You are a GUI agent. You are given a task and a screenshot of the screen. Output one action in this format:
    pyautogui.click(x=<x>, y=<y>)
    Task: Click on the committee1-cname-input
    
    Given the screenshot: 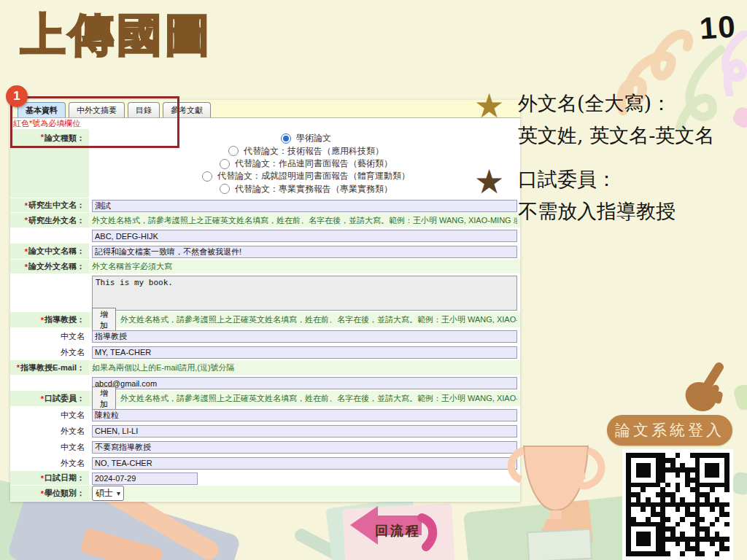 What is the action you would take?
    pyautogui.click(x=305, y=416)
    